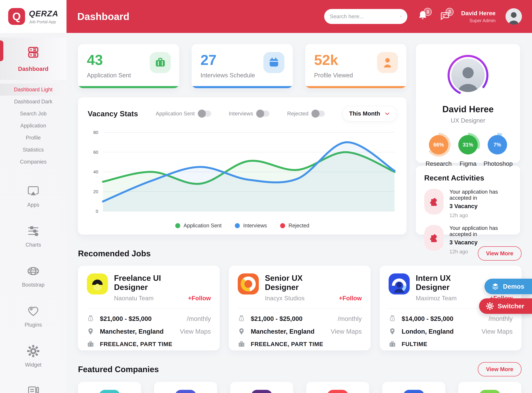 This screenshot has width=532, height=393. I want to click on sidebar-item-plugins: Plugins, so click(33, 316).